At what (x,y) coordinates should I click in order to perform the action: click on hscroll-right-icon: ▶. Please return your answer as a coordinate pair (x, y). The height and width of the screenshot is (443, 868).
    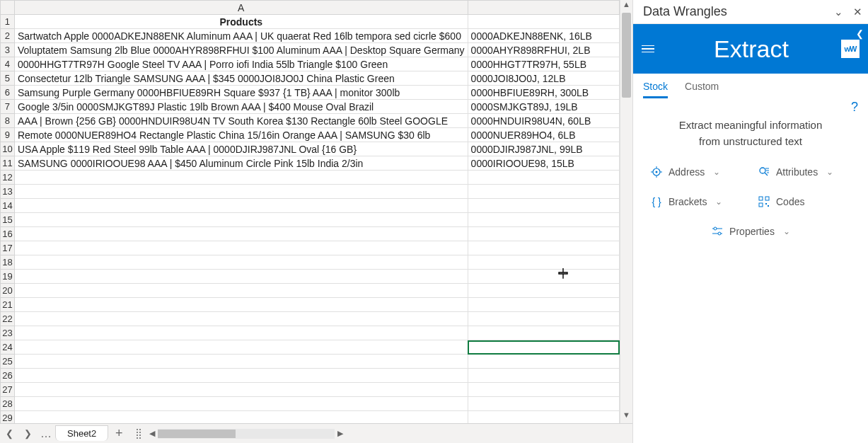
    Looking at the image, I should click on (340, 433).